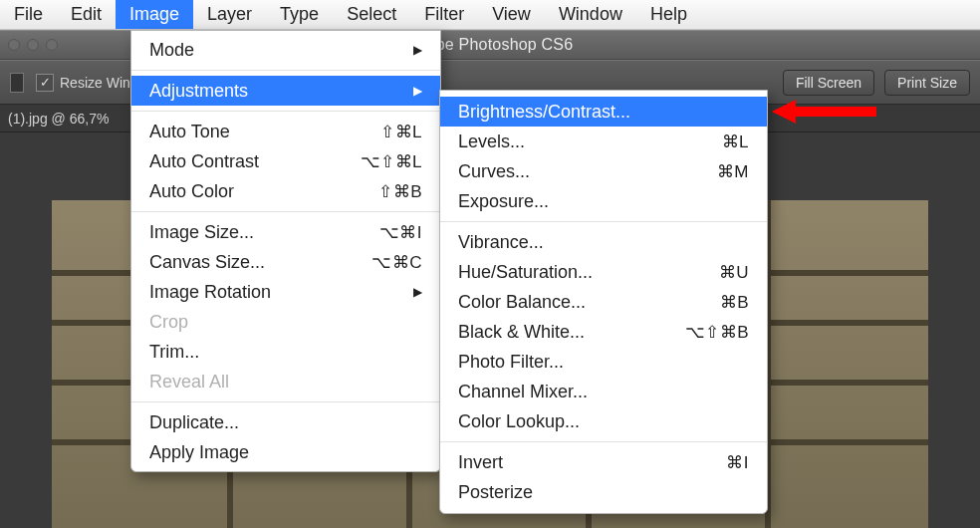 The image size is (980, 528). Describe the element at coordinates (191, 191) in the screenshot. I see `menu-item-label: Auto Color` at that location.